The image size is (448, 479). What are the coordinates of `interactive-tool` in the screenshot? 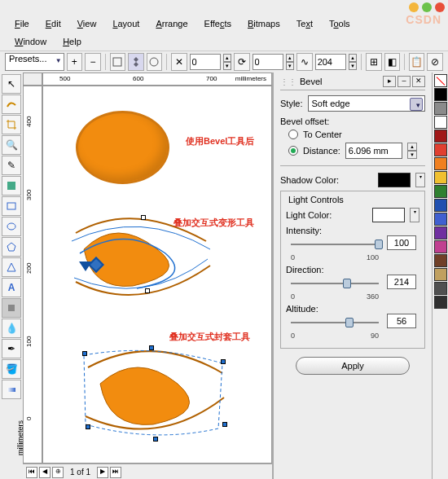 It's located at (11, 308).